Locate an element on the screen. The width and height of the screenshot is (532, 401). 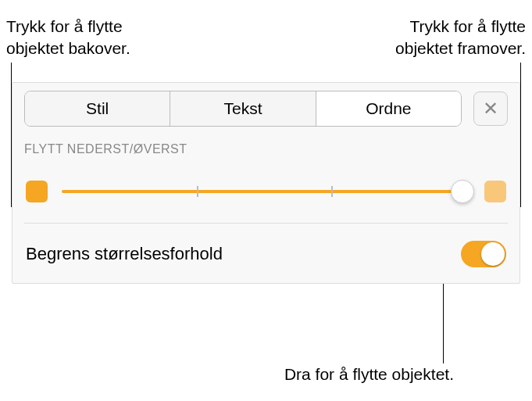
callout-back: Trykk for å flytte objektet bakover. is located at coordinates (69, 38).